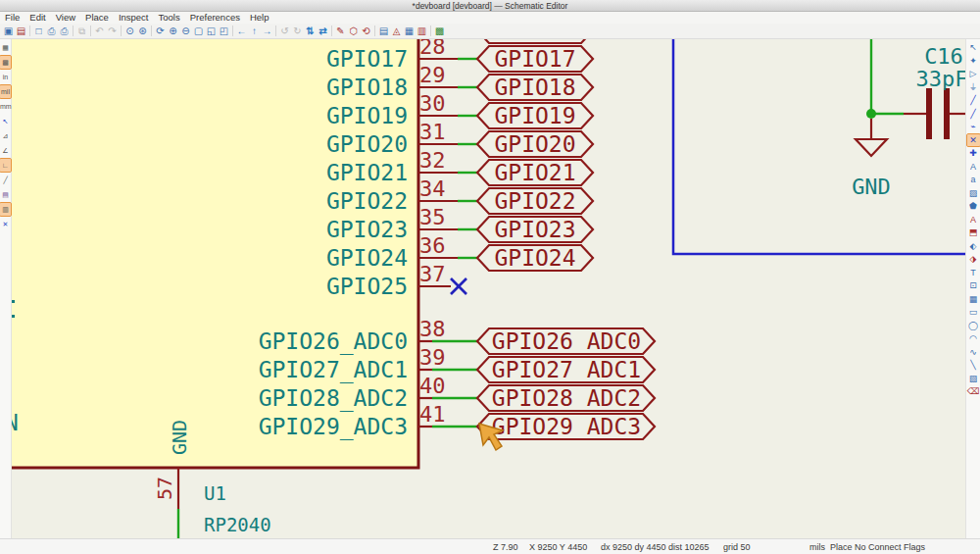 Image resolution: width=980 pixels, height=554 pixels. Describe the element at coordinates (566, 371) in the screenshot. I see `global-label-text: GPIO27_ADC1` at that location.